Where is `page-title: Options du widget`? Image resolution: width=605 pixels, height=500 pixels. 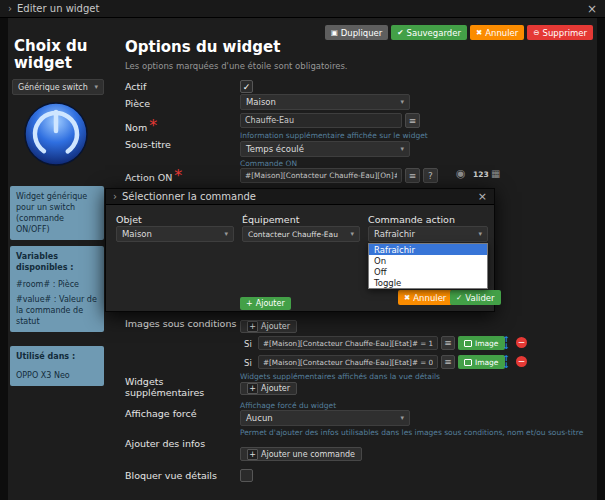
page-title: Options du widget is located at coordinates (202, 47).